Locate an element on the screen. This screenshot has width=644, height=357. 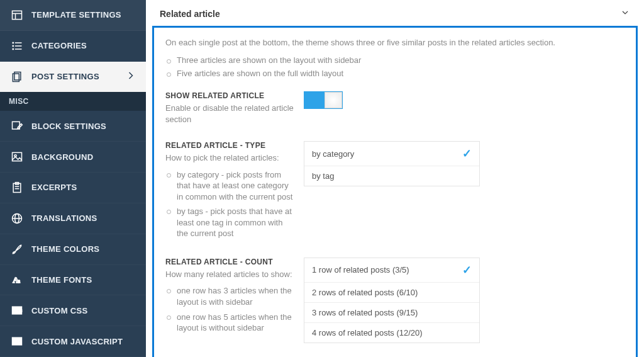
sidebar-item-custom-javascript: JS CUSTOM JAVASCRIPT is located at coordinates (73, 341).